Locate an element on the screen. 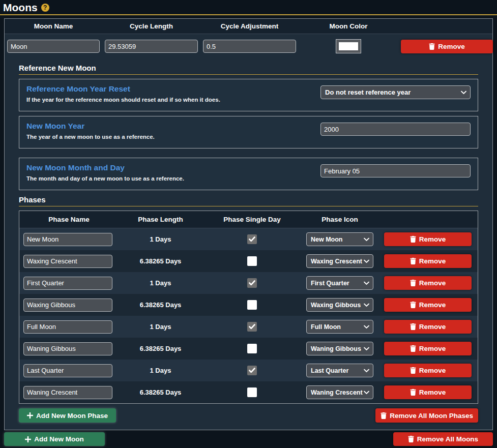 This screenshot has height=448, width=497. phase-length-header: Phase Length is located at coordinates (161, 220).